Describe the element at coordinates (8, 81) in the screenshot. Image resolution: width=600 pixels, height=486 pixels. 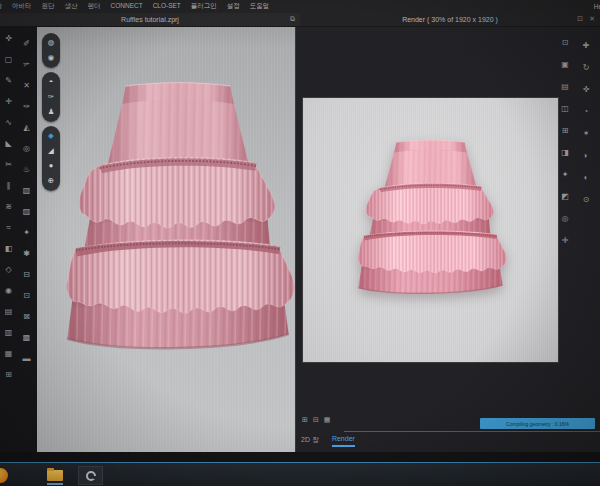
I see `edit-point-icon: ✎` at that location.